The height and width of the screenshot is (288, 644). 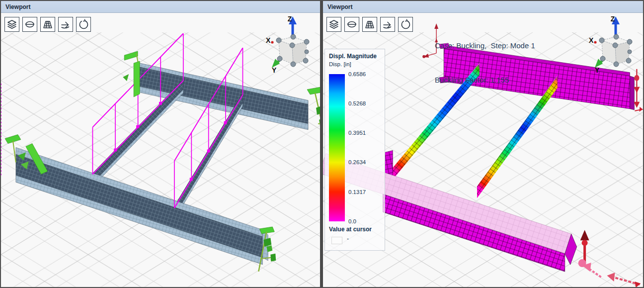 I want to click on legend-value: 0.5268, so click(x=357, y=103).